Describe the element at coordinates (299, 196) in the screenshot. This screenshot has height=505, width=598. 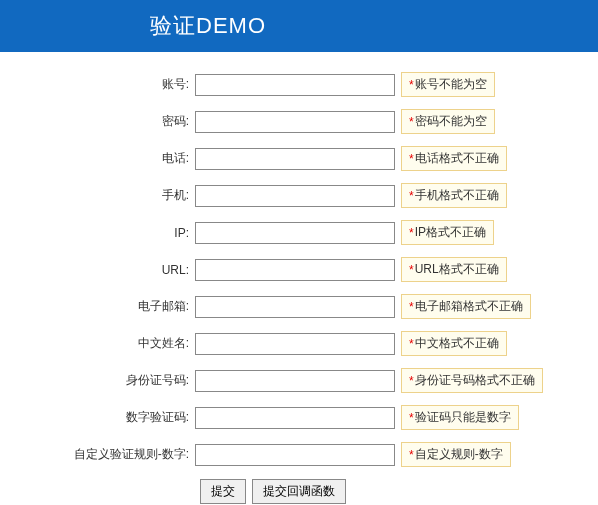
I see `field-row-mobile: 手机: *手机格式不正确` at that location.